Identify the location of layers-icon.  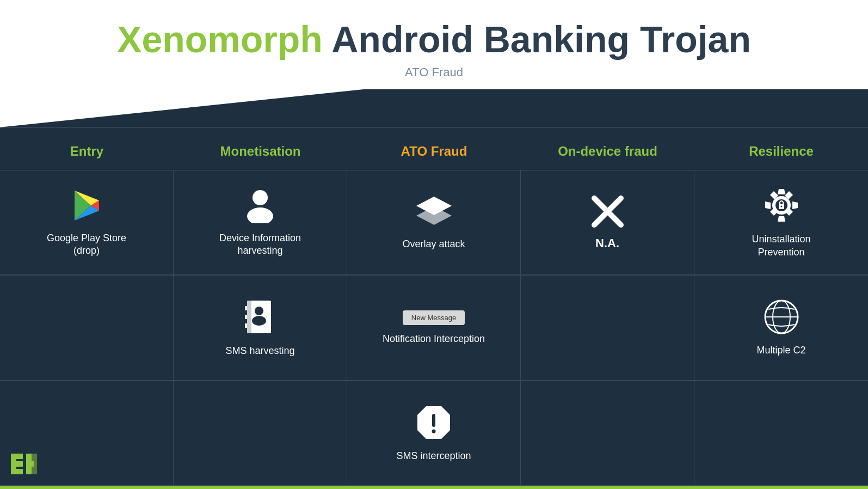
(434, 212).